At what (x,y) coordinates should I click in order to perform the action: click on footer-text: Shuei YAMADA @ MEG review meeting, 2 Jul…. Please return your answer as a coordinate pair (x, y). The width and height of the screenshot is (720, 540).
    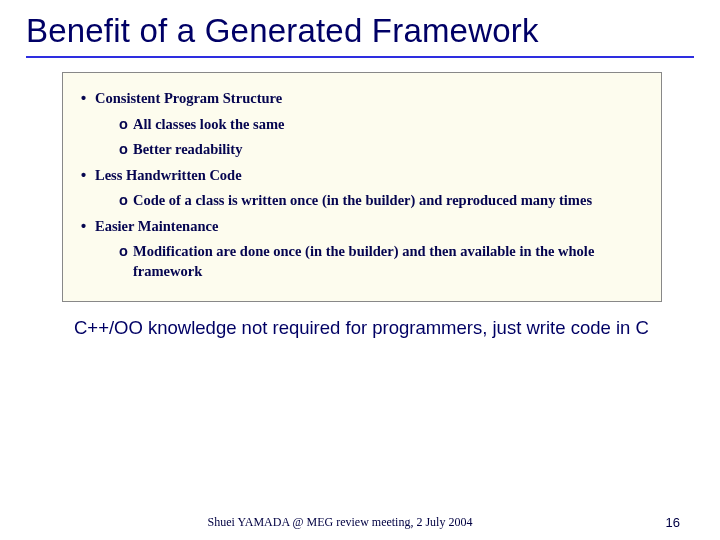
    Looking at the image, I should click on (360, 522).